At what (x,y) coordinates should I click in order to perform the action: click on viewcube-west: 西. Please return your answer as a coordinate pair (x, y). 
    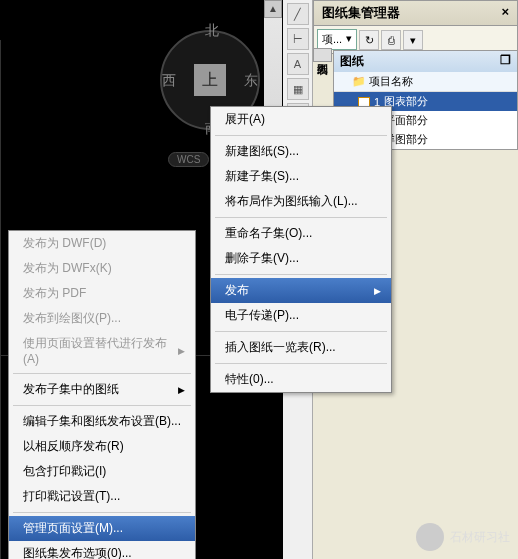
    Looking at the image, I should click on (169, 81).